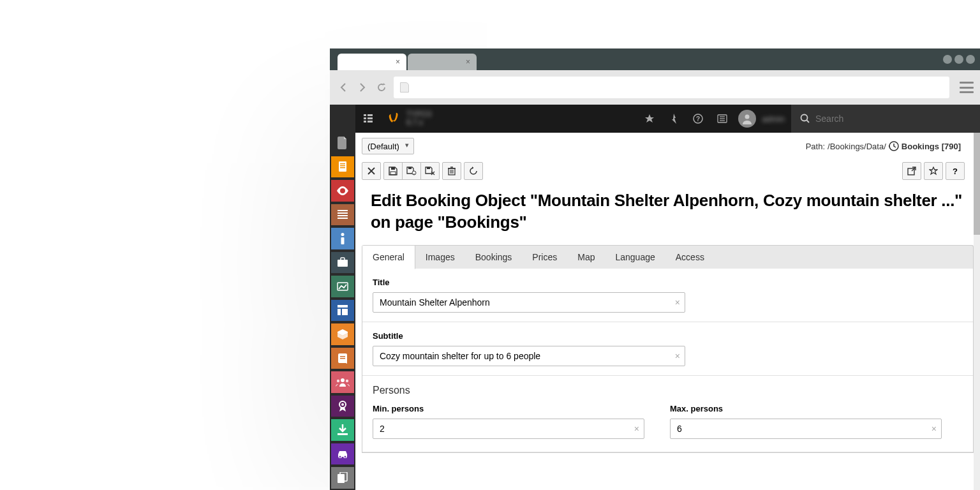  What do you see at coordinates (912, 171) in the screenshot?
I see `open-new-window-button` at bounding box center [912, 171].